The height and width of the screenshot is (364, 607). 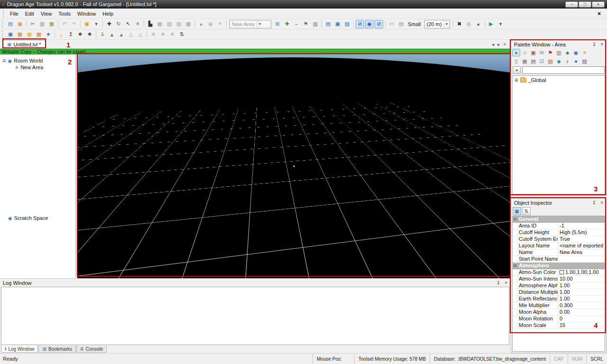 I want to click on burst-mid-icon: ✳, so click(x=163, y=35).